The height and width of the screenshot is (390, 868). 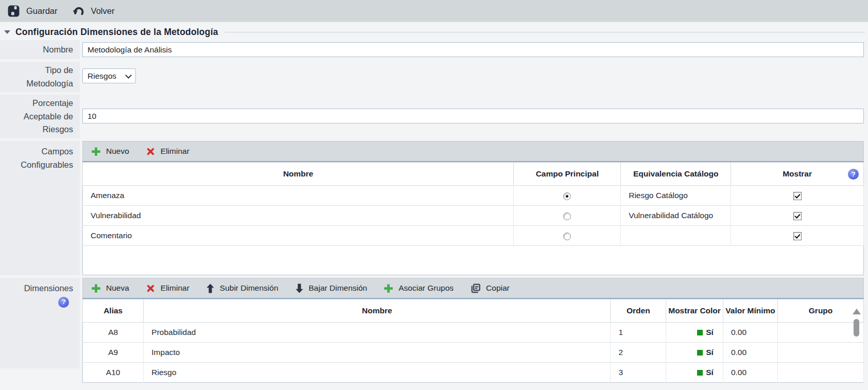 I want to click on field-row-tipo: Tipo de Metodología Riesgos, so click(x=432, y=77).